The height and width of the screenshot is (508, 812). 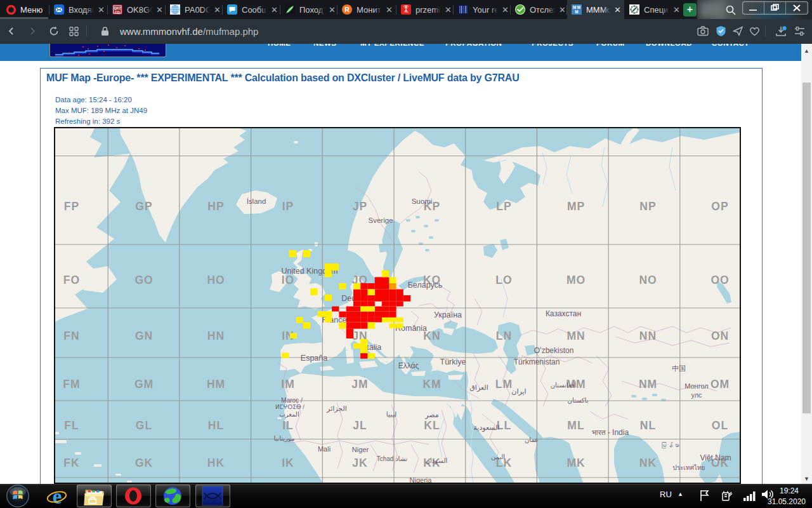 What do you see at coordinates (392, 458) in the screenshot?
I see `svg-text: Tchad تشاد` at bounding box center [392, 458].